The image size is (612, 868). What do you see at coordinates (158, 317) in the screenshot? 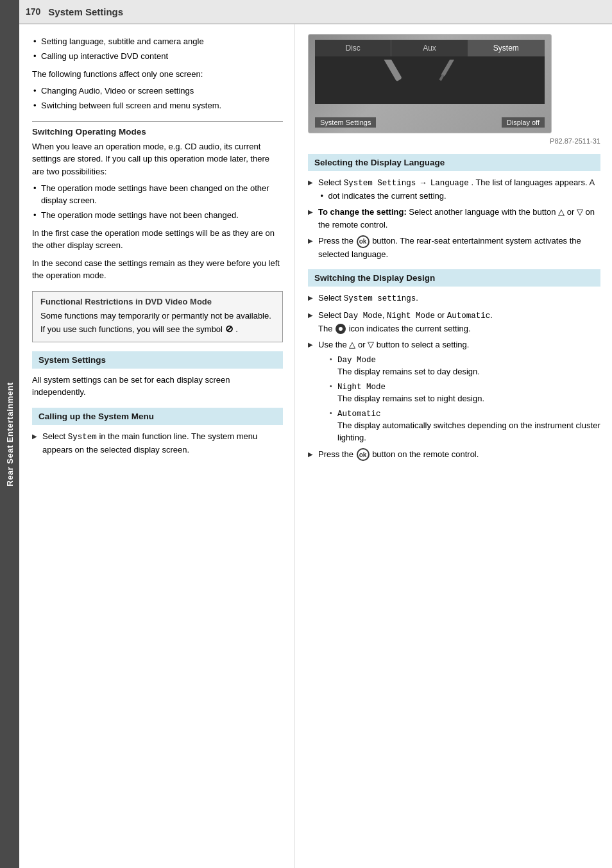
I see `functional-restrictions-box: Functional Restrictions in DVD Video Mod…` at bounding box center [158, 317].